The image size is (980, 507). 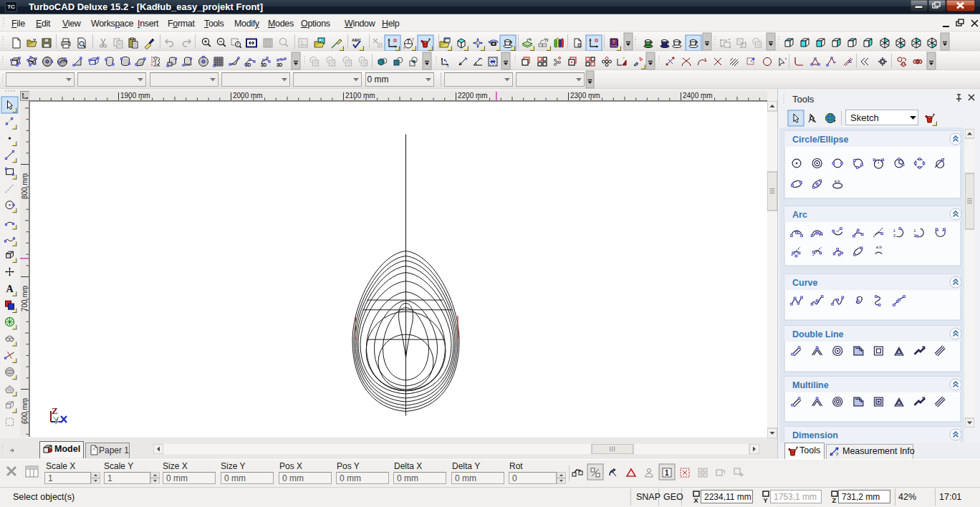 I want to click on svg-text: Circle/Ellipse, so click(x=821, y=140).